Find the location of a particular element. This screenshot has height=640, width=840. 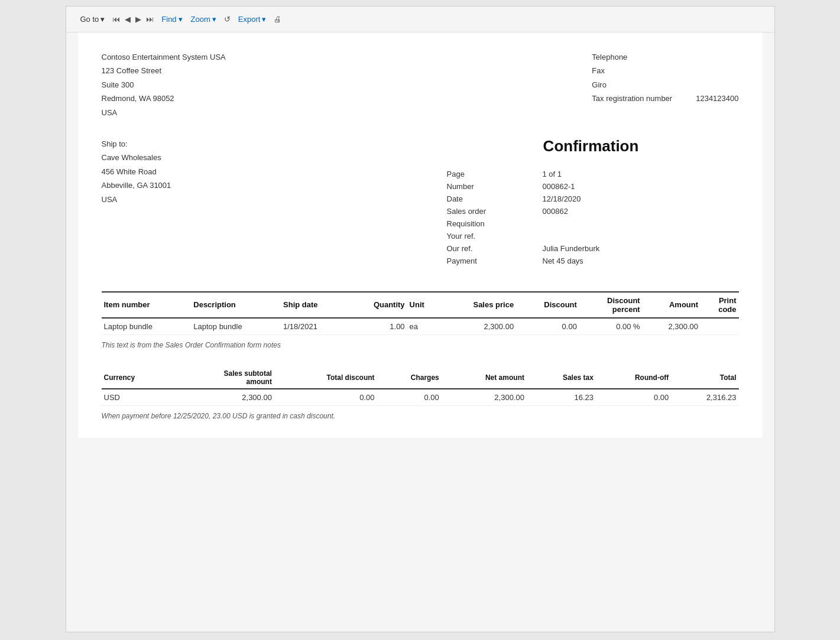

conf-field-label: Requisition is located at coordinates (492, 223).